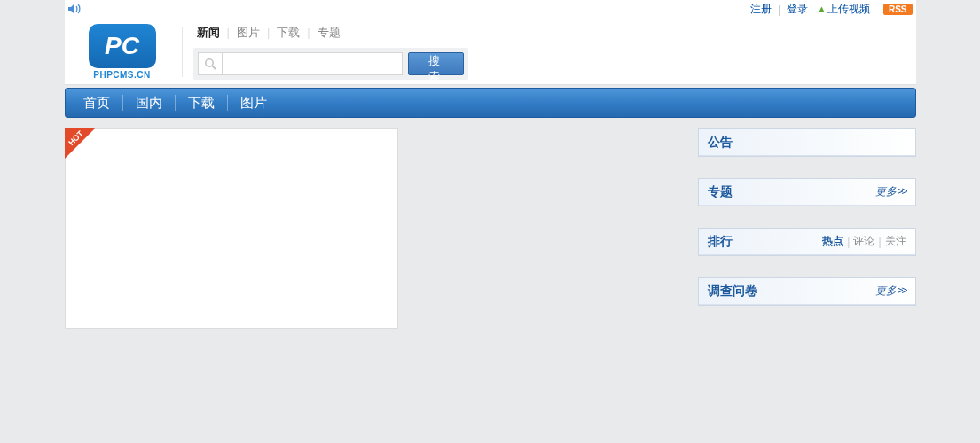 Image resolution: width=980 pixels, height=443 pixels. Describe the element at coordinates (864, 241) in the screenshot. I see `rank-tabs: 热点 | 评论 | 关注` at that location.